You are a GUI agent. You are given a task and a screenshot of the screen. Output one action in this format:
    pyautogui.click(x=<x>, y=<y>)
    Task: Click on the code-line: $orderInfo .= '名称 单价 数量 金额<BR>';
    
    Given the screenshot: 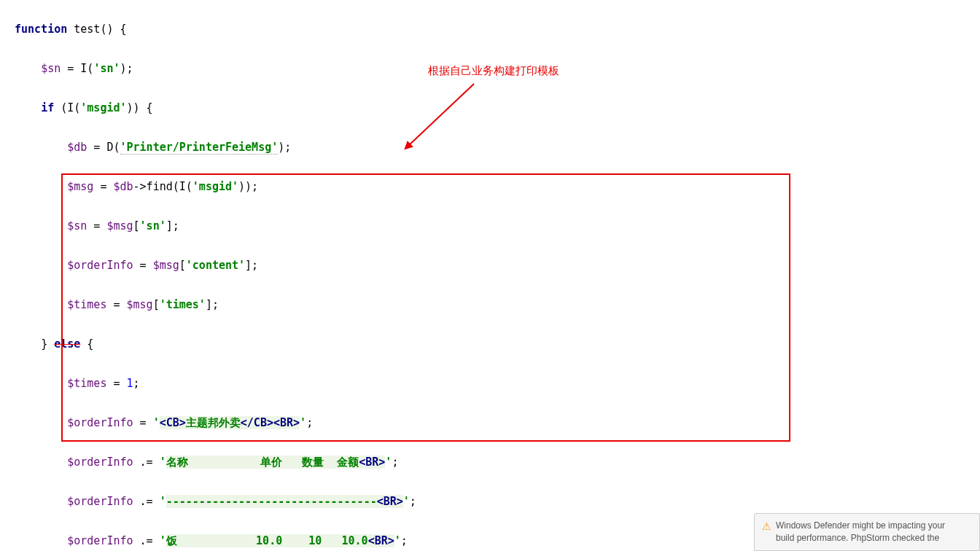 What is the action you would take?
    pyautogui.click(x=490, y=462)
    